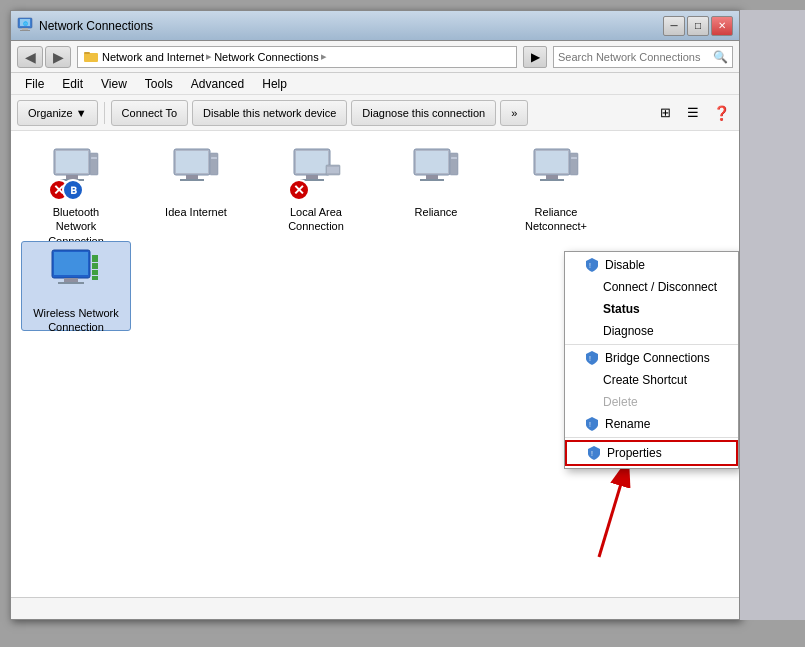 This screenshot has width=805, height=647. I want to click on sidebar-right, so click(772, 315).